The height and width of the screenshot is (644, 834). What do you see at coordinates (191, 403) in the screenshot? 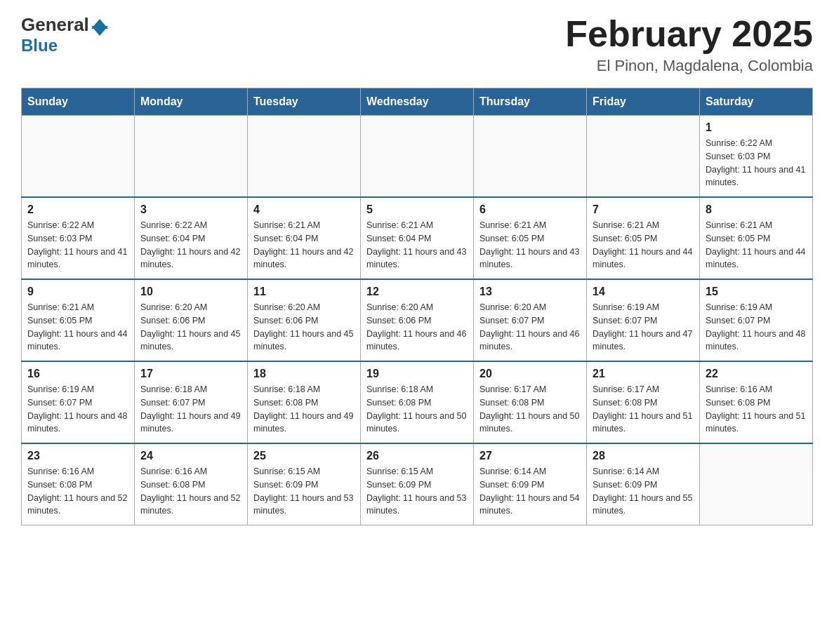
I see `calendar-cell: 17Sunrise: 6:18 AMSunset: 6:07 PMDayligh…` at bounding box center [191, 403].